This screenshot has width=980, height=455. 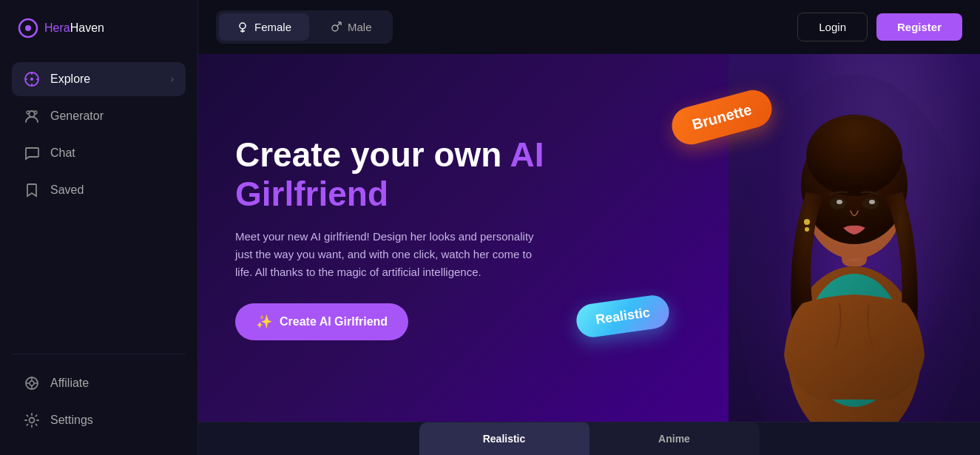 What do you see at coordinates (675, 439) in the screenshot?
I see `style-tab-anime: Anime` at bounding box center [675, 439].